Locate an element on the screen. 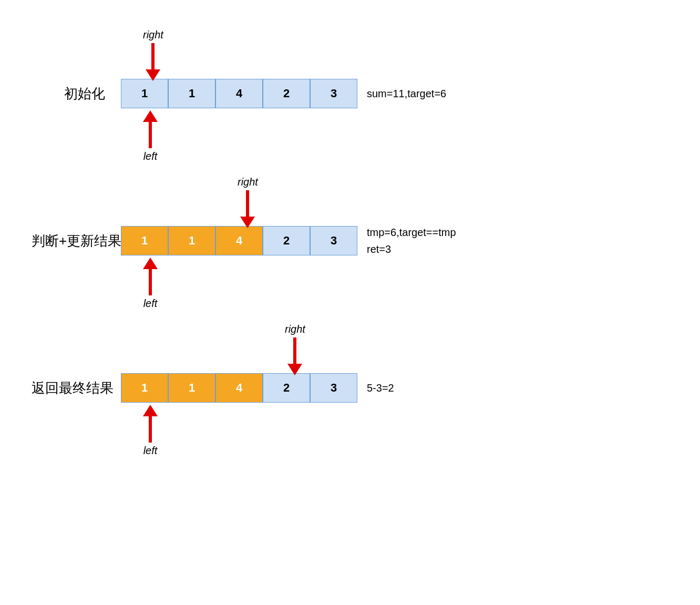 The image size is (700, 605). info-text-init: sum=11,target=6 is located at coordinates (407, 94).